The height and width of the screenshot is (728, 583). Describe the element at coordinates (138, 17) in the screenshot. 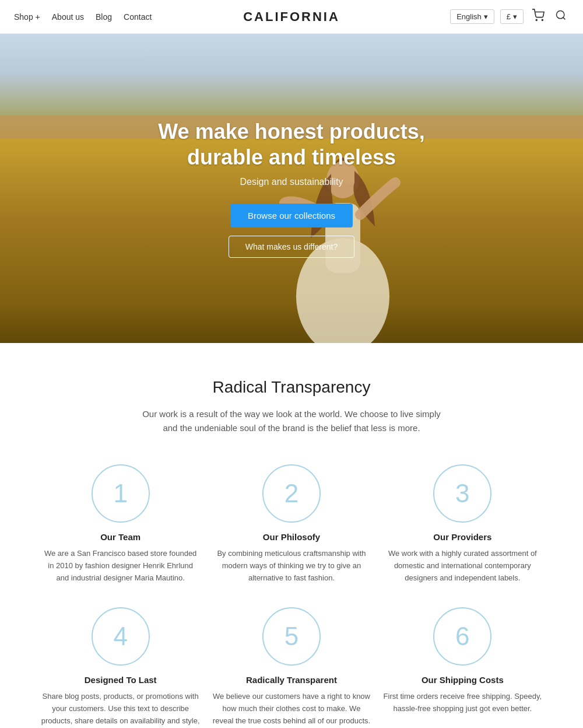

I see `nav-contact: Contact` at that location.